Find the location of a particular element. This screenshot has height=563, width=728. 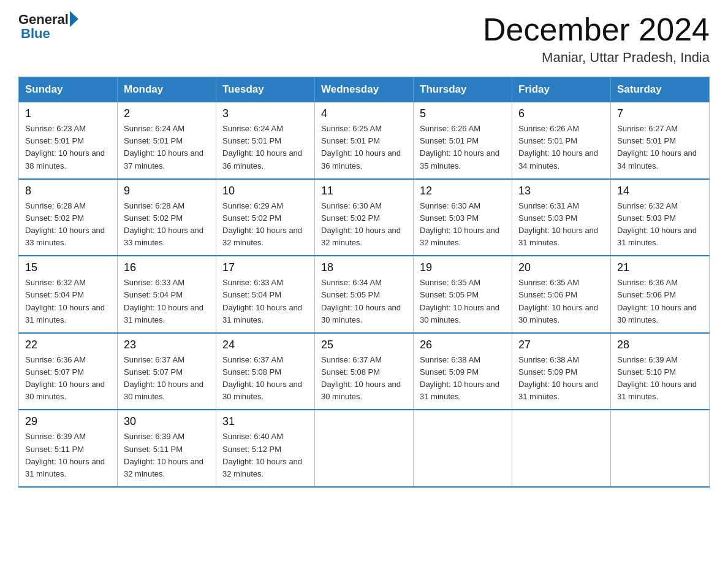

calendar-header-friday: Friday is located at coordinates (561, 90).